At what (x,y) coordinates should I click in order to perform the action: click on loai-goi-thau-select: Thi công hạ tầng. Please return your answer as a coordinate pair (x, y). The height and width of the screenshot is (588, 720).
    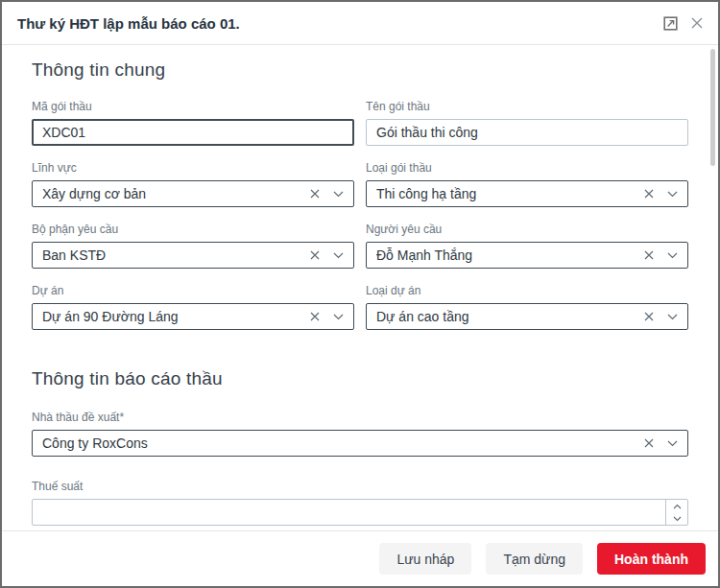
    Looking at the image, I should click on (527, 194).